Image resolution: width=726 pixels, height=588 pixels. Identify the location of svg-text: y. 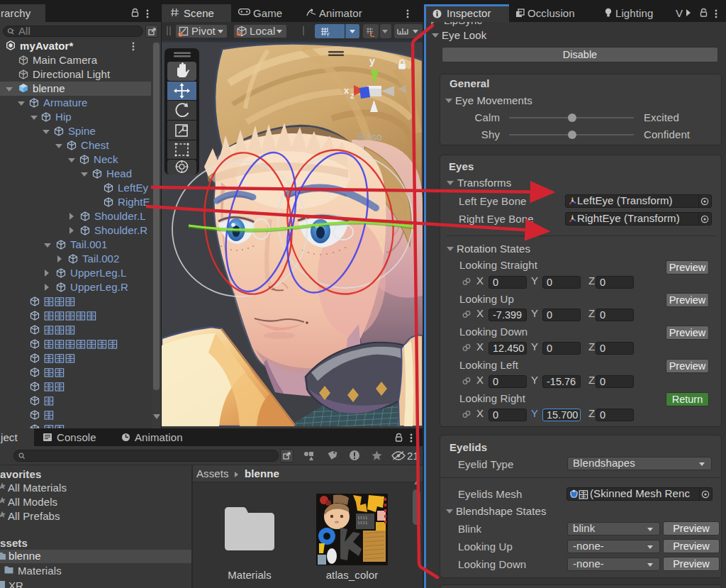
(372, 61).